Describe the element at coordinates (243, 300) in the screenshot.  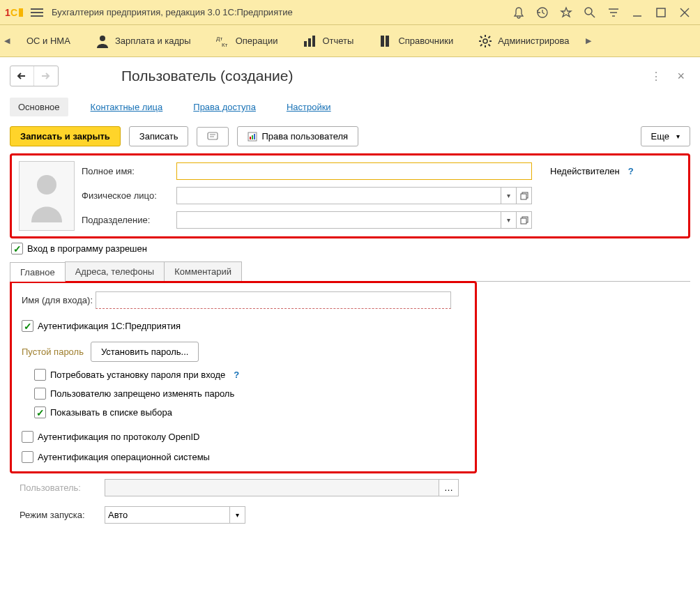
I see `login-name-row: Имя (для входа):` at that location.